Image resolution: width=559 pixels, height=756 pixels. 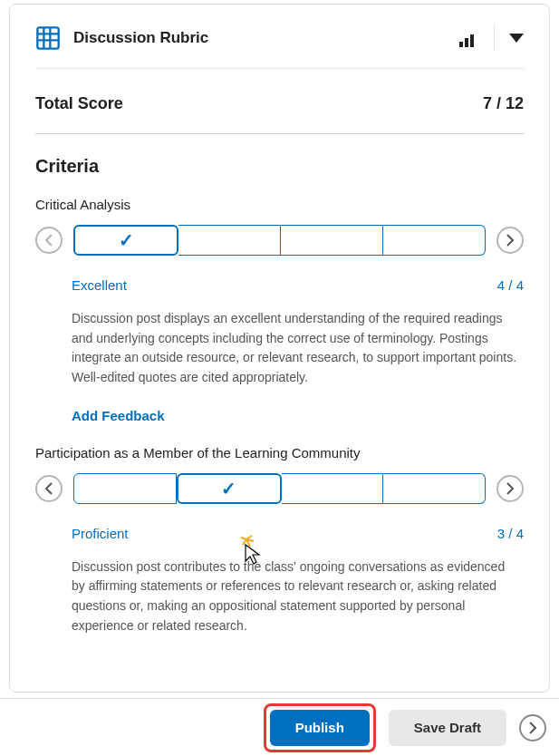 I want to click on publish-button: Publish, so click(x=320, y=728).